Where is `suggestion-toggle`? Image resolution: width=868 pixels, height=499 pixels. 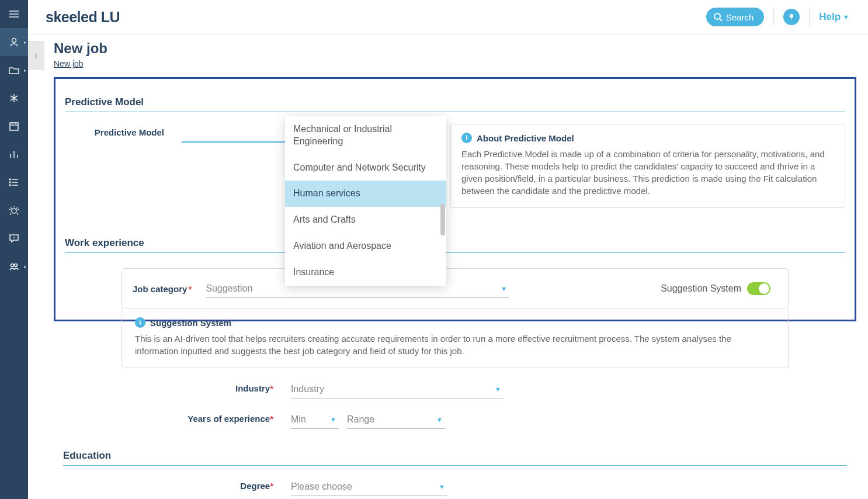 suggestion-toggle is located at coordinates (759, 289).